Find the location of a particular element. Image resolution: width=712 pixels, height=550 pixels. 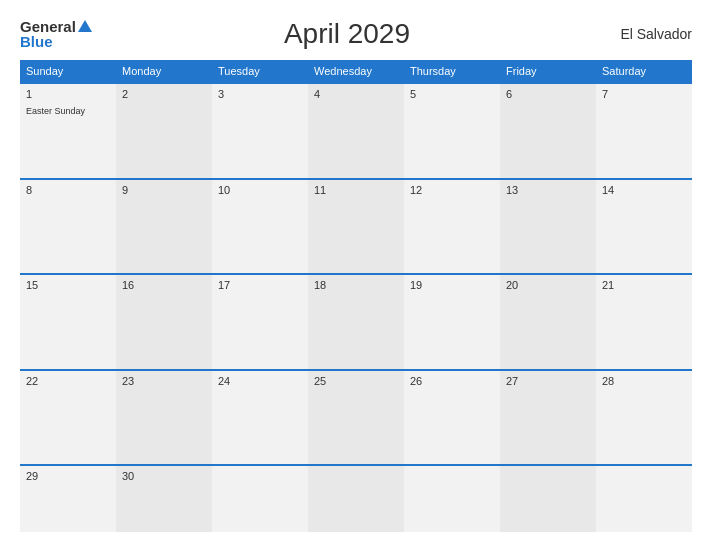

cell-apr-22: 22 is located at coordinates (68, 418).